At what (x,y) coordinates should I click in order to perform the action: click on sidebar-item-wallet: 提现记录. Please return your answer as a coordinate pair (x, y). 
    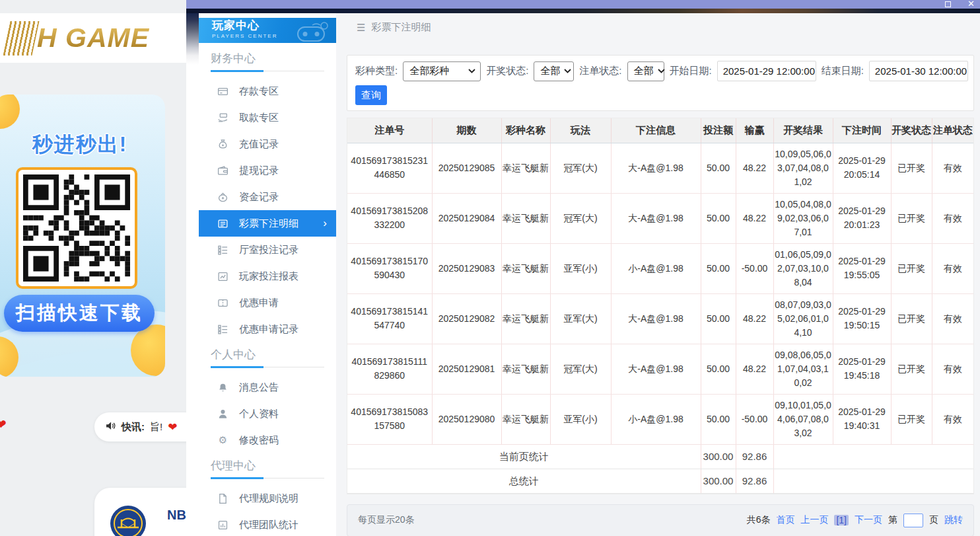
    Looking at the image, I should click on (267, 171).